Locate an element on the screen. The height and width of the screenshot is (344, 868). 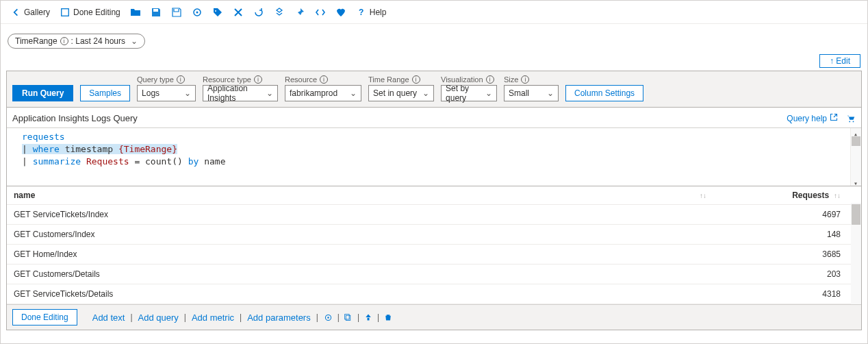
open-icon is located at coordinates (136, 12).